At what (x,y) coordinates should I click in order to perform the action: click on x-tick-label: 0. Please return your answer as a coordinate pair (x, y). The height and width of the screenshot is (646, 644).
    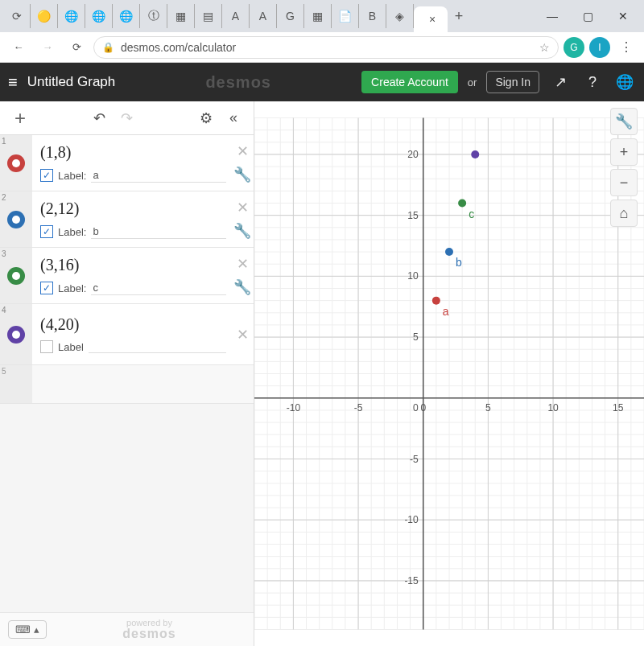
    Looking at the image, I should click on (423, 408).